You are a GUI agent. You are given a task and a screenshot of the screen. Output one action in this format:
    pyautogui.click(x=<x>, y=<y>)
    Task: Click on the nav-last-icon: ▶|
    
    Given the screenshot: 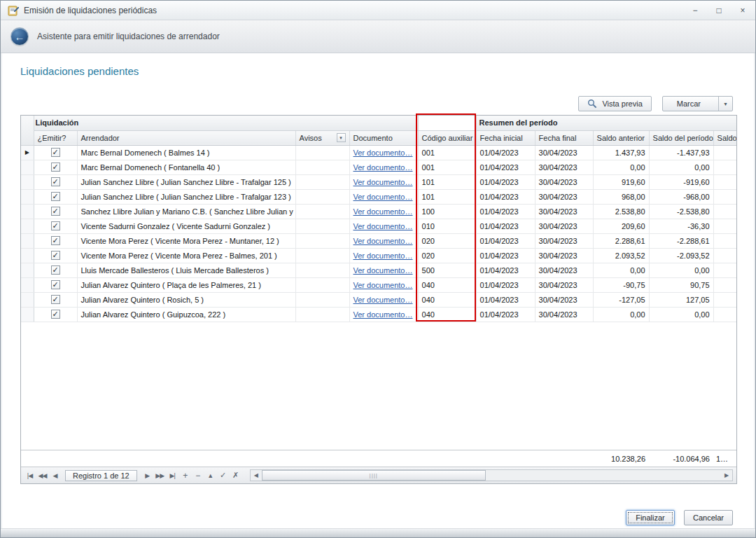 What is the action you would take?
    pyautogui.click(x=172, y=476)
    